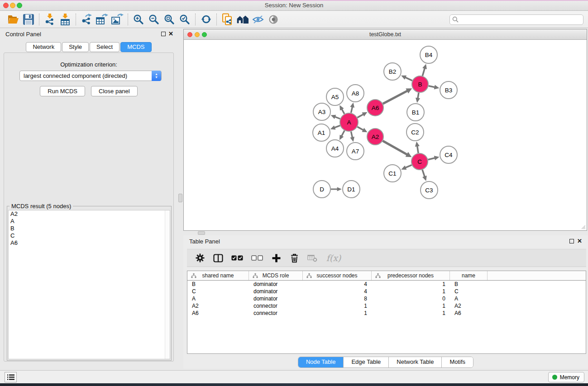 The height and width of the screenshot is (386, 588). What do you see at coordinates (218, 299) in the screenshot?
I see `cell-shared-name: A` at bounding box center [218, 299].